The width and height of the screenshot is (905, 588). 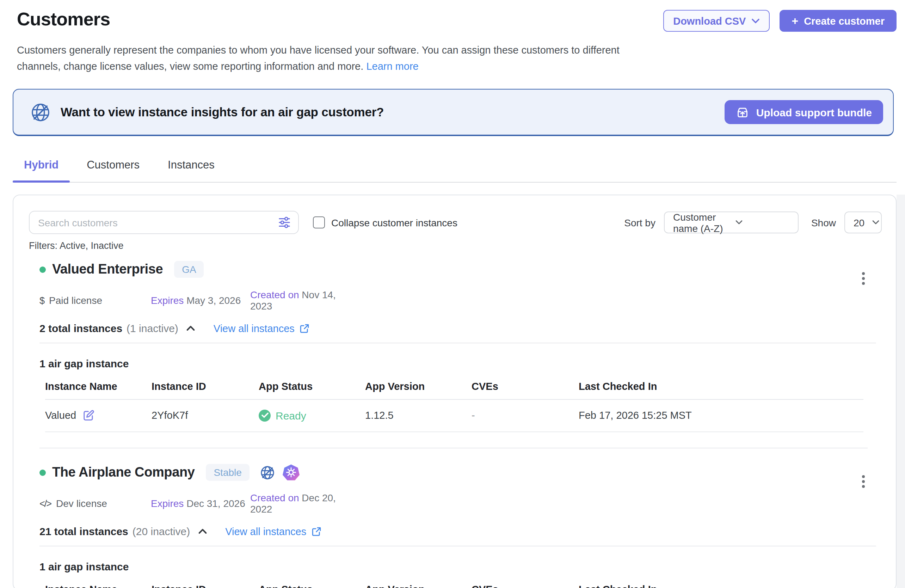 I want to click on channel-badge: GA, so click(x=189, y=269).